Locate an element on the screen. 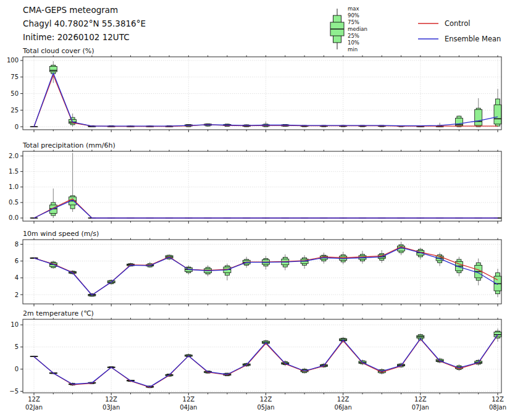  y-tick-label: 25 is located at coordinates (15, 110).